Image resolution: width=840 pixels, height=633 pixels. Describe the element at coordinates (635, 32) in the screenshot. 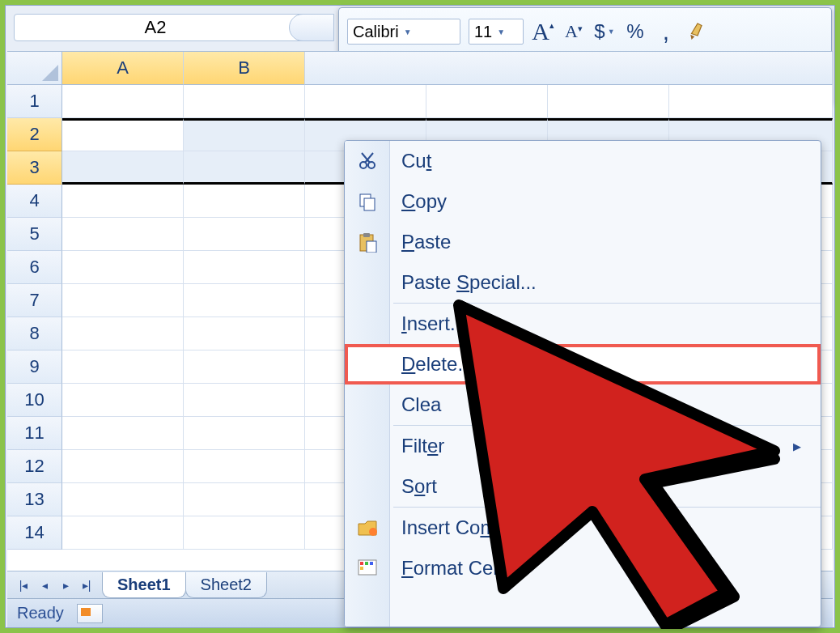

I see `percent-button: %` at that location.